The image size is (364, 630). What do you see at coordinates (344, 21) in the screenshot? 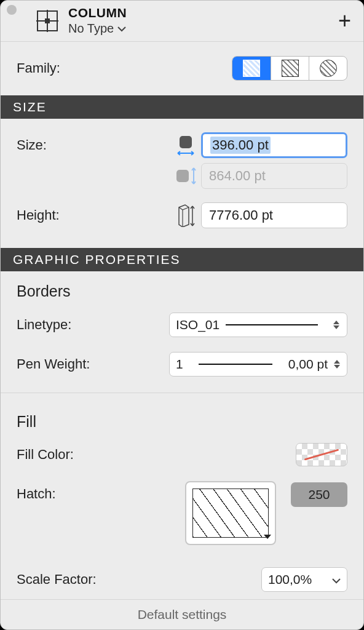
I see `add-button: +` at bounding box center [344, 21].